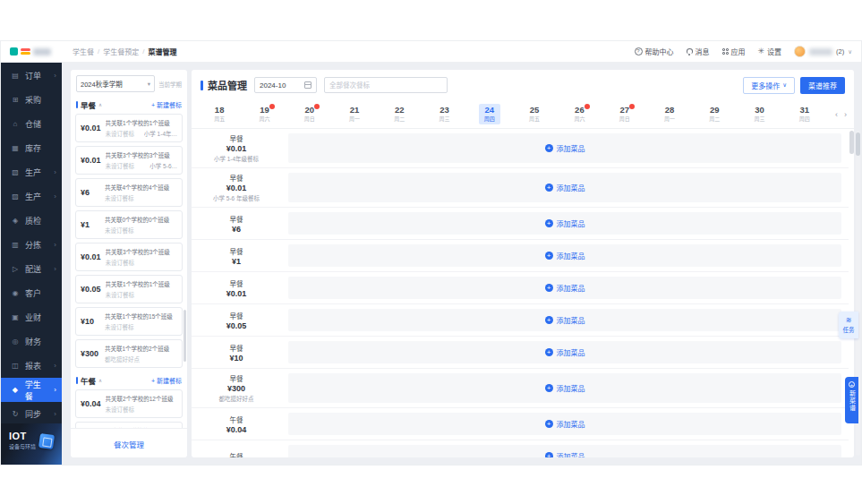  What do you see at coordinates (31, 444) in the screenshot?
I see `iot-panel: IOT 设备与环境` at bounding box center [31, 444].